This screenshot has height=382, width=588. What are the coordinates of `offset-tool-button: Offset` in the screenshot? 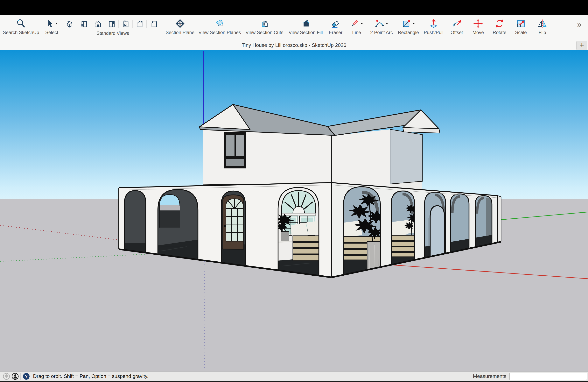 It's located at (457, 27).